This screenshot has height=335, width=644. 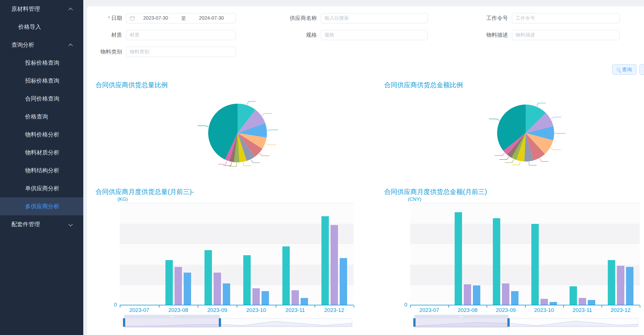 What do you see at coordinates (145, 192) in the screenshot?
I see `bar-chart-1-title: 合同供应商月度供货总量(月前三)-` at bounding box center [145, 192].